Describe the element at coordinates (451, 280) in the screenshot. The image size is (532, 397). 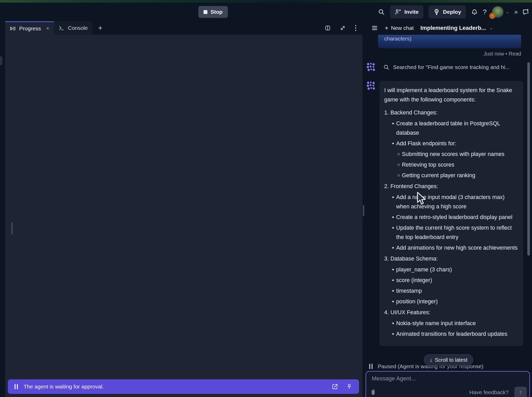
I see `agent-message-bullet: •score (integer)` at that location.